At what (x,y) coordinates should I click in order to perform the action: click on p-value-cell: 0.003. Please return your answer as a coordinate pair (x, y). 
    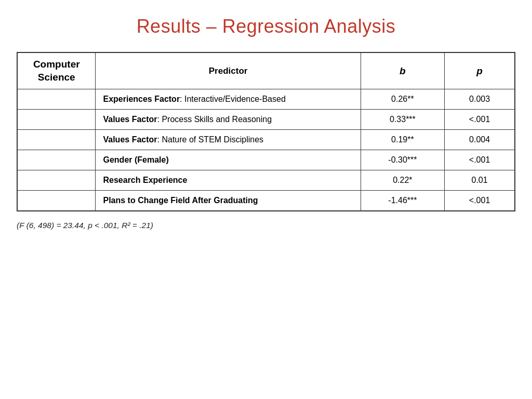
    Looking at the image, I should click on (480, 100).